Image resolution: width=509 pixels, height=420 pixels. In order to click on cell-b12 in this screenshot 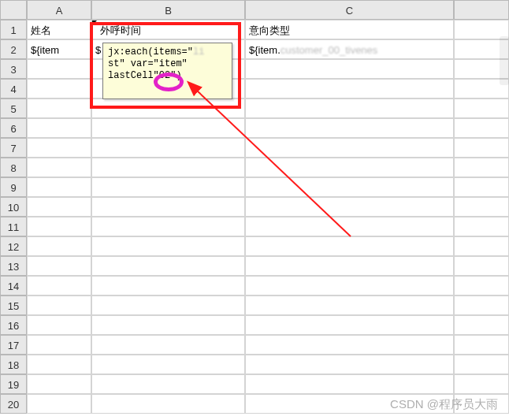, I will do `click(169, 246)`.